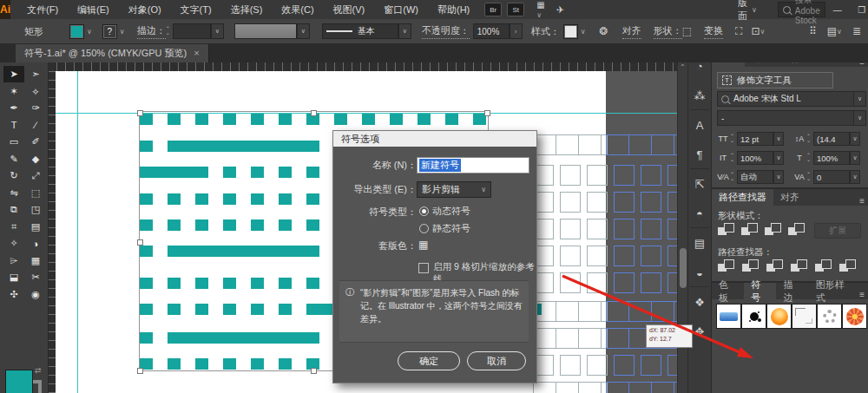  What do you see at coordinates (151, 31) in the screenshot?
I see `stroke-weight-label: 描边：` at bounding box center [151, 31].